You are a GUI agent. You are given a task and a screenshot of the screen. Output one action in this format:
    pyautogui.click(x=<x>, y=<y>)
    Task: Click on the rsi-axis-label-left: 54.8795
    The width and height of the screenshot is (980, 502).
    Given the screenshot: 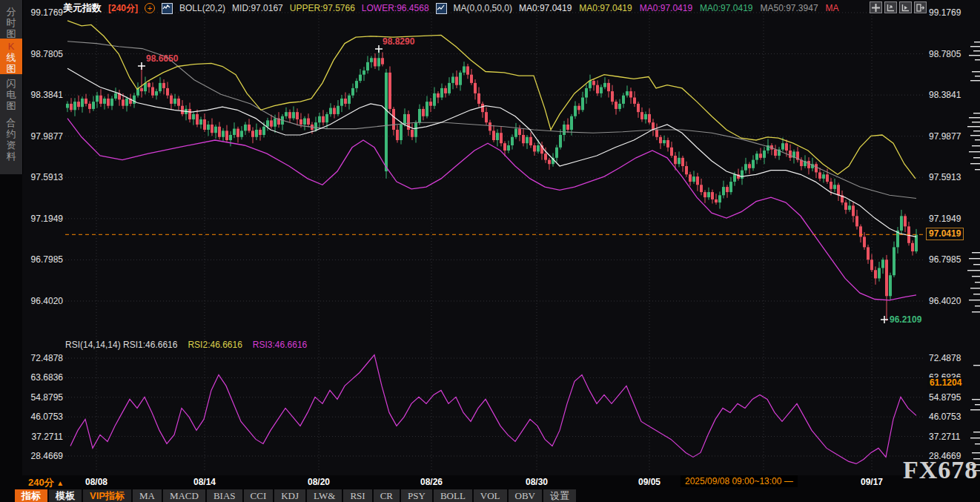 What is the action you would take?
    pyautogui.click(x=44, y=397)
    